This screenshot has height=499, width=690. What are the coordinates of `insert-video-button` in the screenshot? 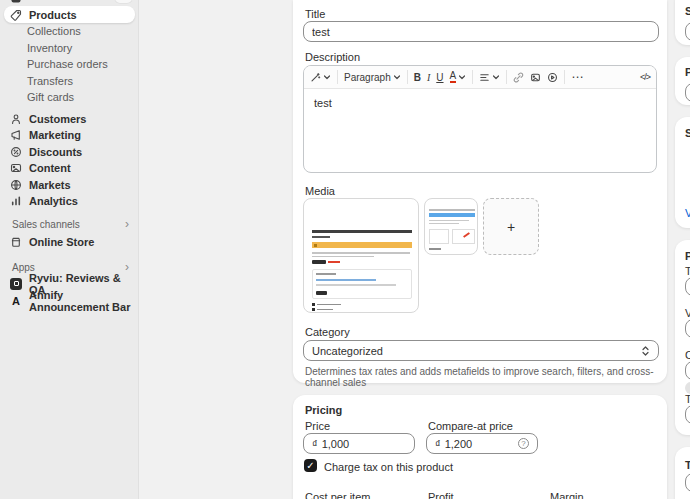 It's located at (552, 78).